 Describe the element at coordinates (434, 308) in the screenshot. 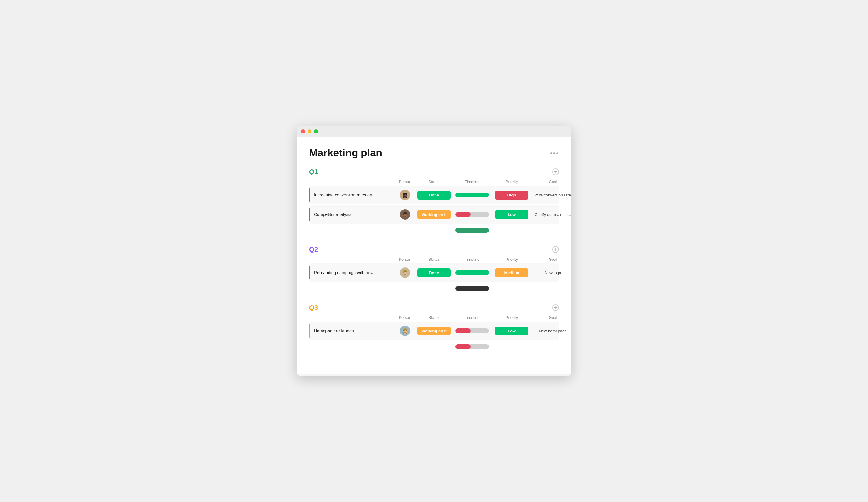

I see `section-header-q3: Q3+` at that location.